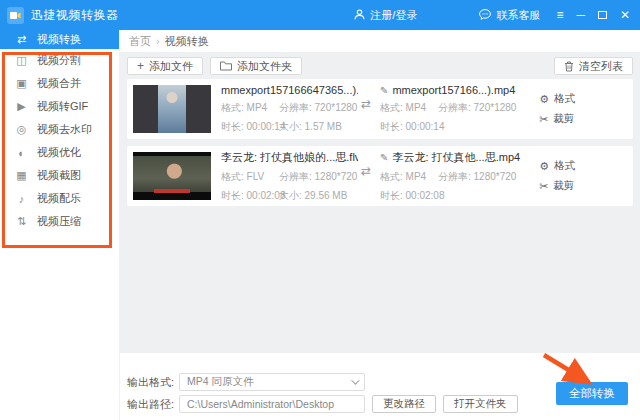 The width and height of the screenshot is (640, 420). Describe the element at coordinates (569, 66) in the screenshot. I see `trash-icon` at that location.